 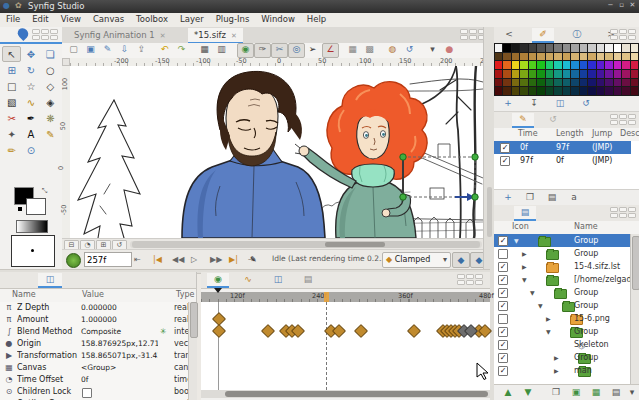 What do you see at coordinates (222, 50) in the screenshot?
I see `preview-button: ▥` at bounding box center [222, 50].